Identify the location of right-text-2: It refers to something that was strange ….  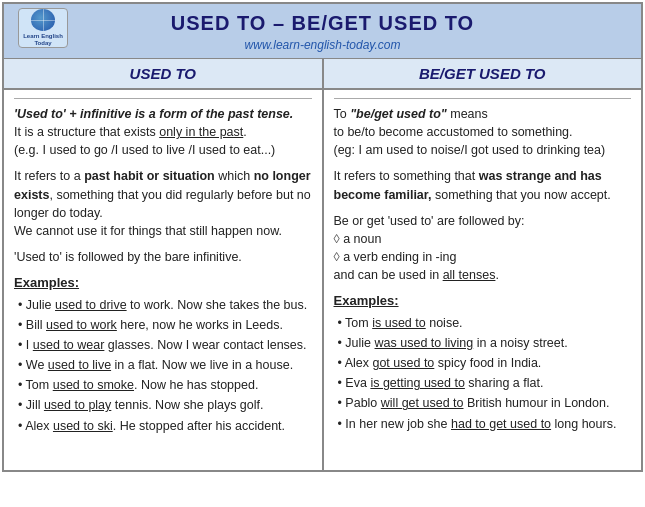
(483, 185).